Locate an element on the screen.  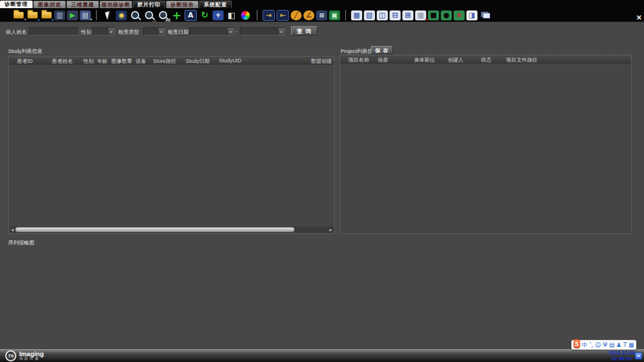
user-account-icon: ♟ is located at coordinates (618, 345).